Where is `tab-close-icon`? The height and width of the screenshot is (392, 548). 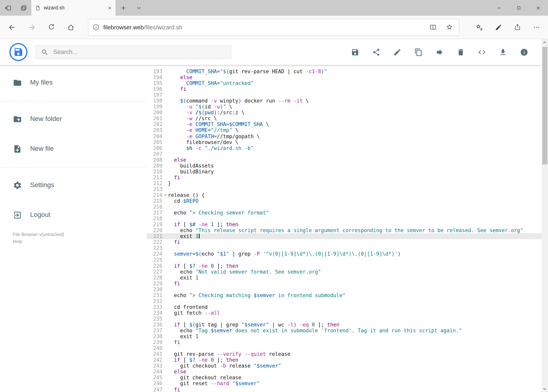
tab-close-icon is located at coordinates (110, 8).